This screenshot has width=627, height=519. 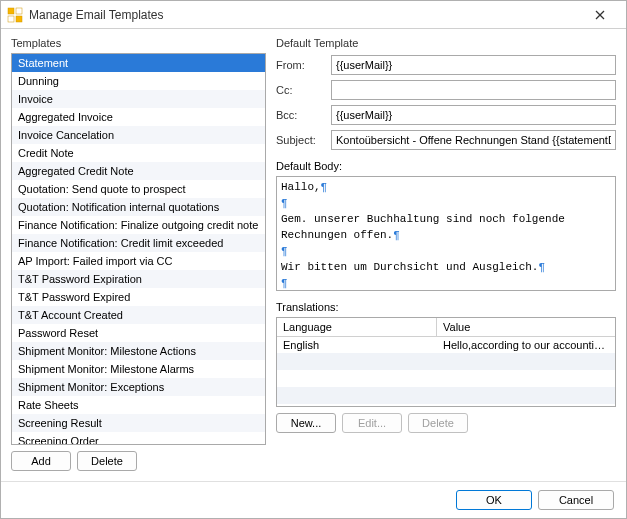 What do you see at coordinates (304, 90) in the screenshot?
I see `cc-label: Cc:` at bounding box center [304, 90].